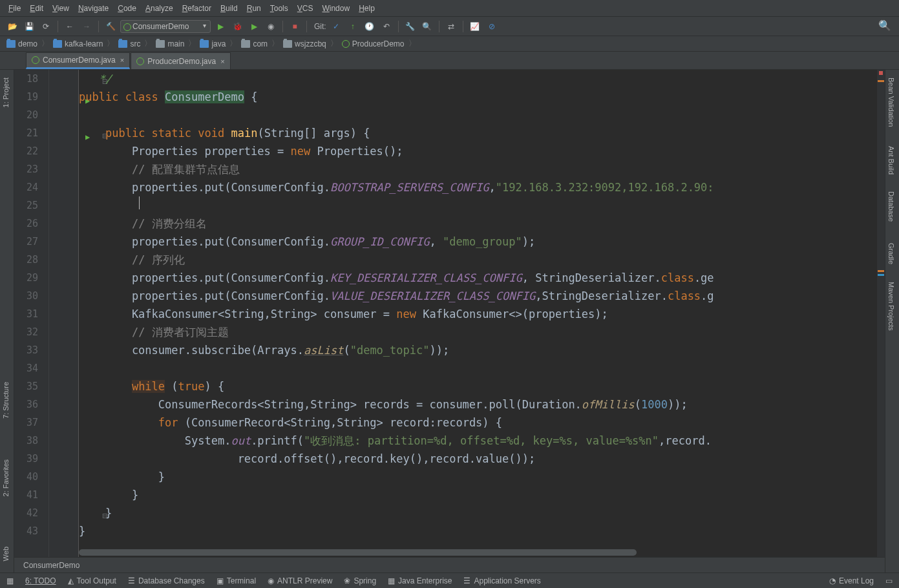  What do you see at coordinates (32, 531) in the screenshot?
I see `line-number: 43` at bounding box center [32, 531].